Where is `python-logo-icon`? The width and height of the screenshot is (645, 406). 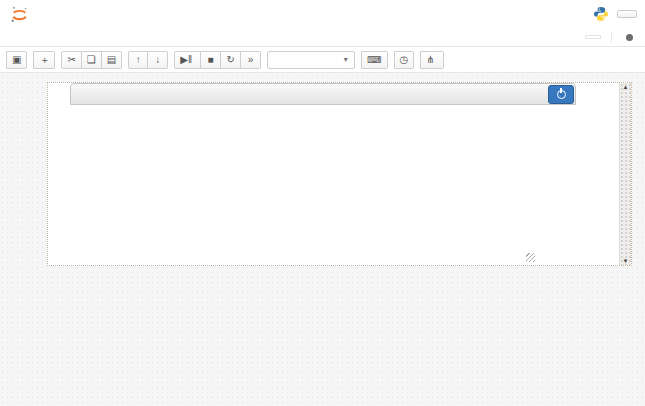 python-logo-icon is located at coordinates (601, 14).